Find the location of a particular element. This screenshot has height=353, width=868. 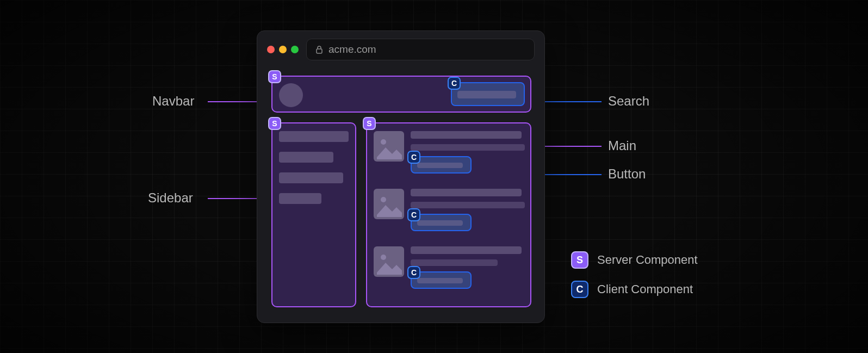

label-sidebar: Sidebar is located at coordinates (171, 198).